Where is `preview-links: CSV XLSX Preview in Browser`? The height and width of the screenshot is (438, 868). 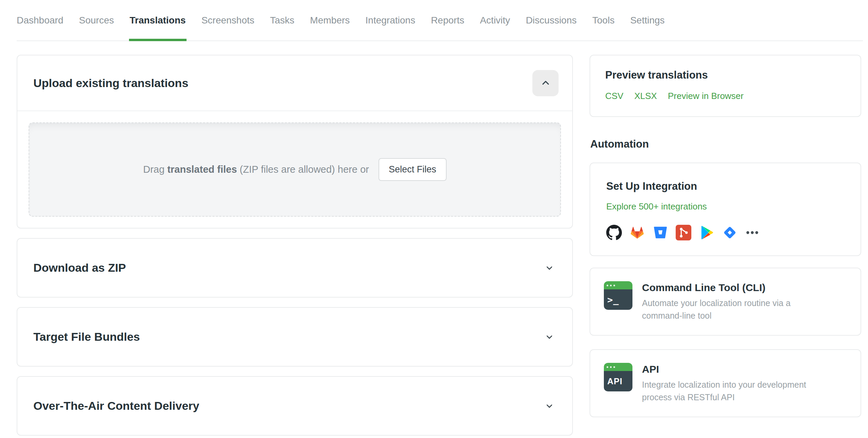 preview-links: CSV XLSX Preview in Browser is located at coordinates (725, 96).